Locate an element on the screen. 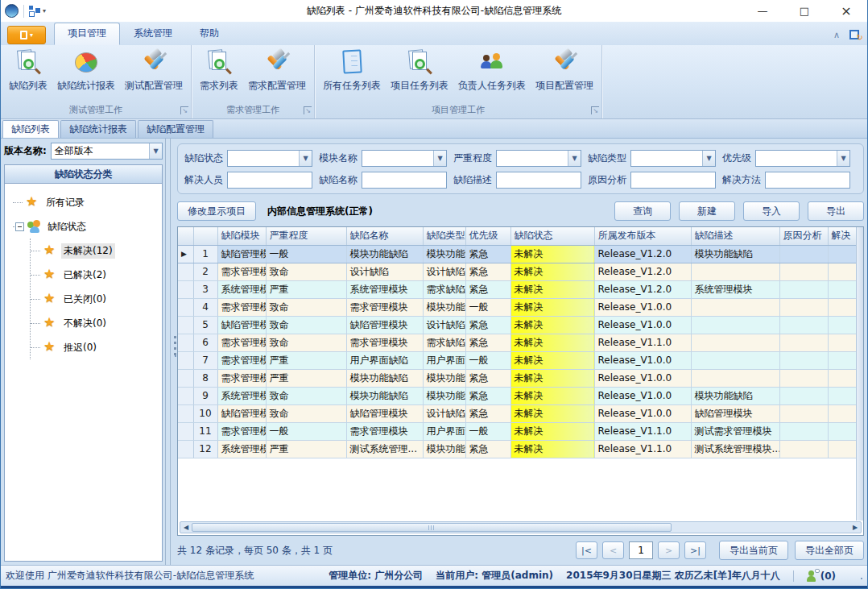  prev-page-button: < is located at coordinates (614, 550).